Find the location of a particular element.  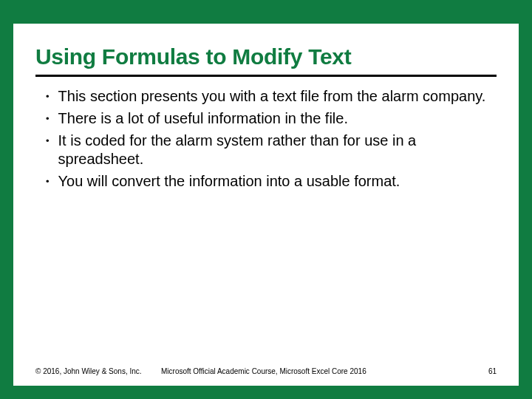

copyright-text: © 2016, John Wiley & Sons, Inc. is located at coordinates (98, 371).